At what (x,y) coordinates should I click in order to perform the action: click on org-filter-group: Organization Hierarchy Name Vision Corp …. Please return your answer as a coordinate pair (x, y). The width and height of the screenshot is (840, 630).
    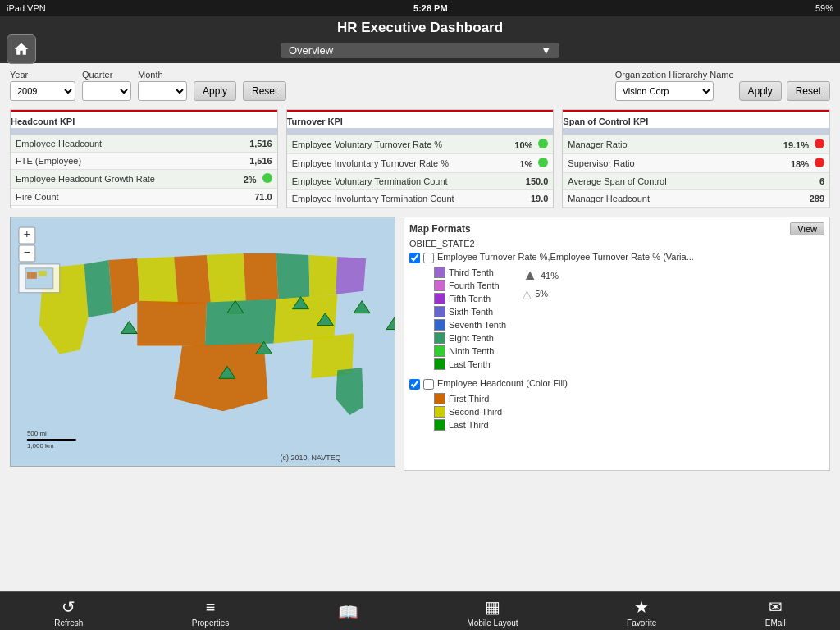
    Looking at the image, I should click on (723, 85).